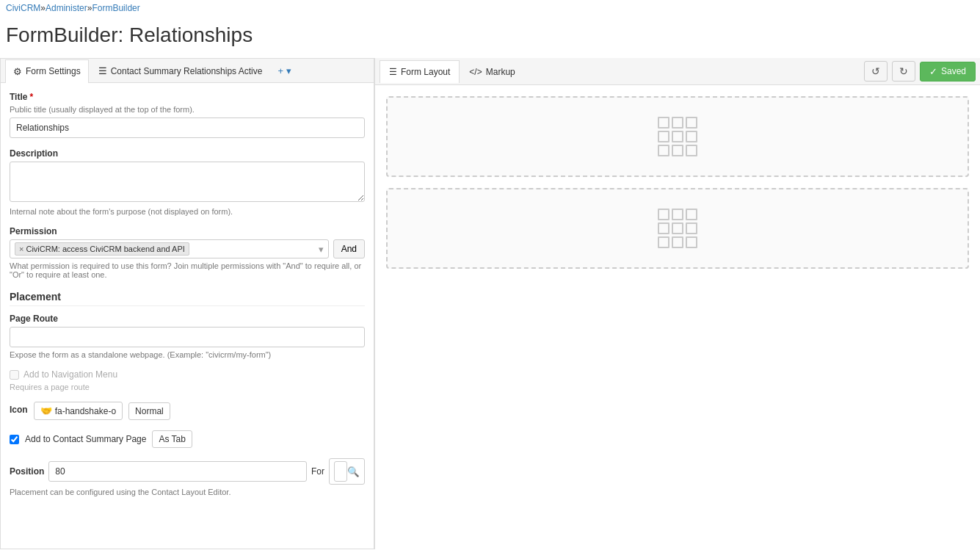  What do you see at coordinates (187, 337) in the screenshot?
I see `page-route-input` at bounding box center [187, 337].